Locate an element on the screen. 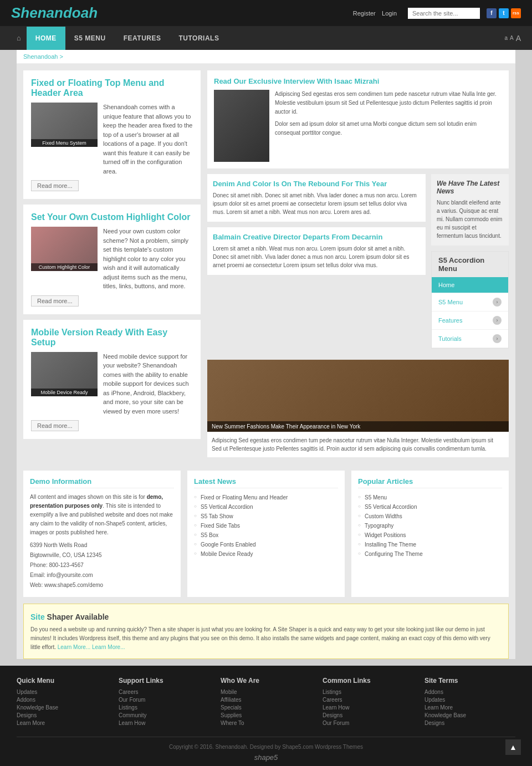  shape5-brand: shape5 is located at coordinates (266, 757).